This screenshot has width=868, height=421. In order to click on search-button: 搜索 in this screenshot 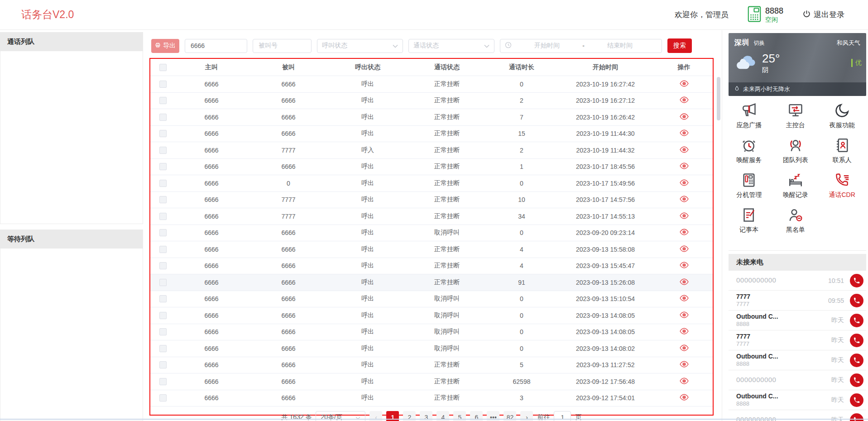, I will do `click(680, 46)`.